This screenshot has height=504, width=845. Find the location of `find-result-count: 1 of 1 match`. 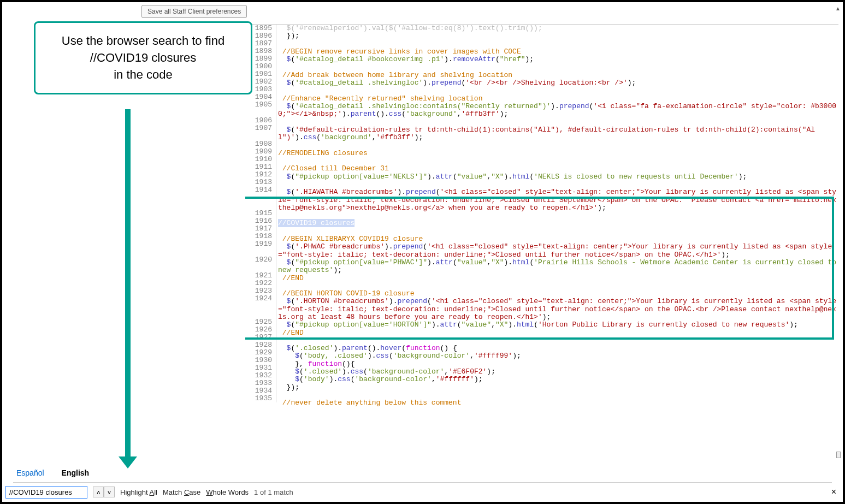

find-result-count: 1 of 1 match is located at coordinates (274, 493).